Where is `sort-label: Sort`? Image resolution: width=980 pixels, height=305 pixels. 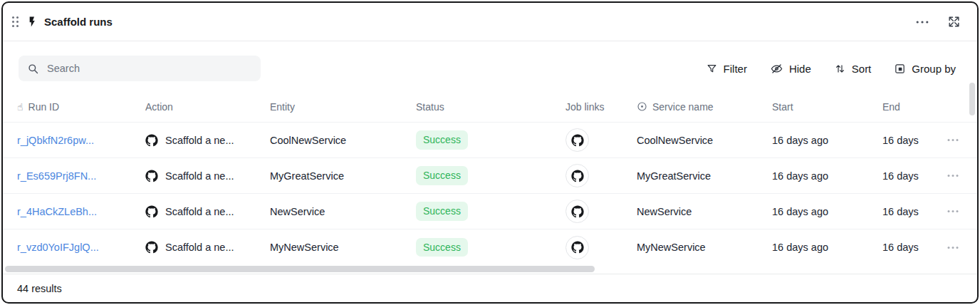 sort-label: Sort is located at coordinates (862, 68).